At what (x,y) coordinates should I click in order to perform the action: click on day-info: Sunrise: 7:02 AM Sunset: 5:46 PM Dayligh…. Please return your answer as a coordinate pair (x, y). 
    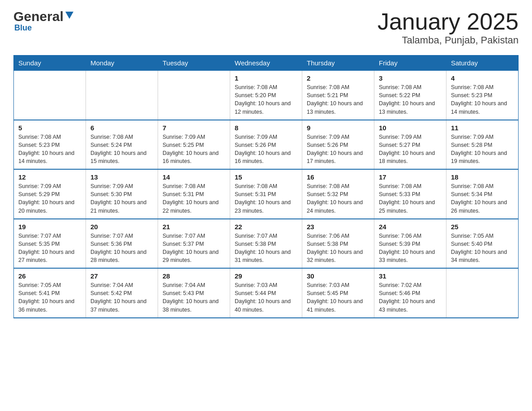
    Looking at the image, I should click on (410, 297).